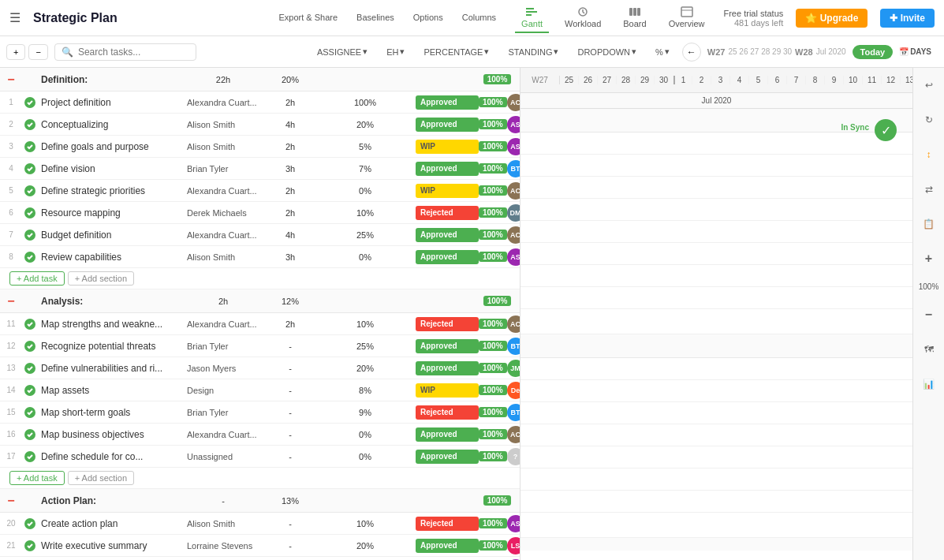 This screenshot has height=560, width=944. Describe the element at coordinates (260, 390) in the screenshot. I see `table-row: 14 Map assets Design - 8% WIP 100% De` at that location.